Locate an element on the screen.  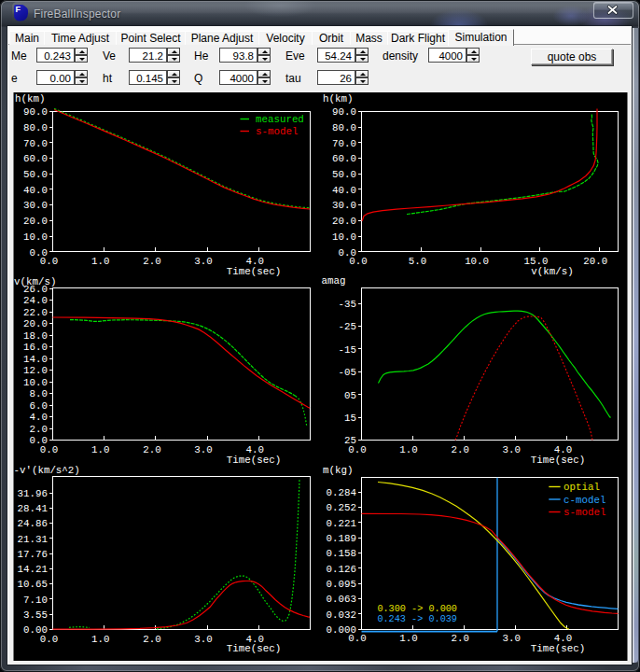
svg-text: 0.189 is located at coordinates (341, 539).